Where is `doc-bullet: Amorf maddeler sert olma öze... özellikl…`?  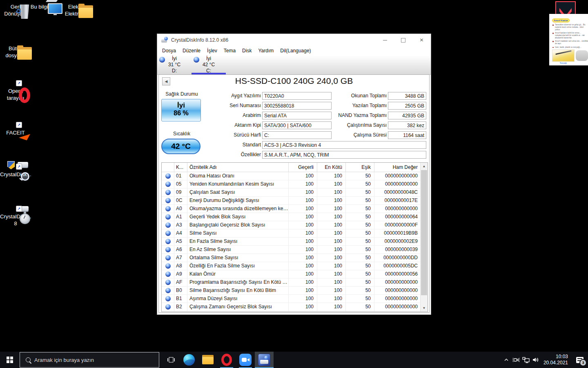 doc-bullet: Amorf maddeler sert olma öze... özellikl… is located at coordinates (572, 43).